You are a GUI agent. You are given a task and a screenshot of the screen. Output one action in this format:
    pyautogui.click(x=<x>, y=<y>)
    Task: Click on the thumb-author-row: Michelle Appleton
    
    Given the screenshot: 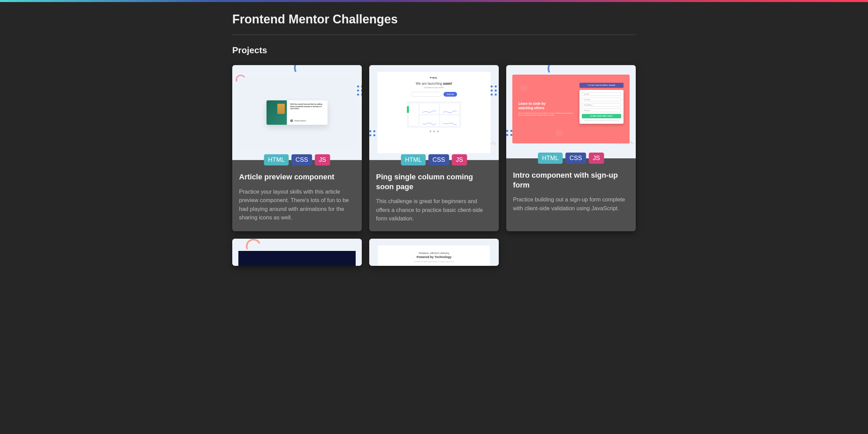 What is the action you would take?
    pyautogui.click(x=307, y=121)
    